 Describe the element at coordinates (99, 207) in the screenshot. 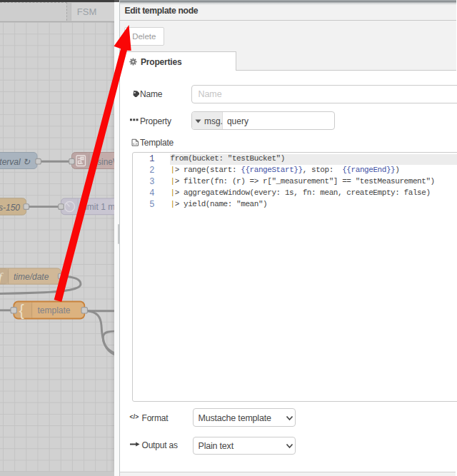

I see `svg-text: limit 1 ms` at that location.